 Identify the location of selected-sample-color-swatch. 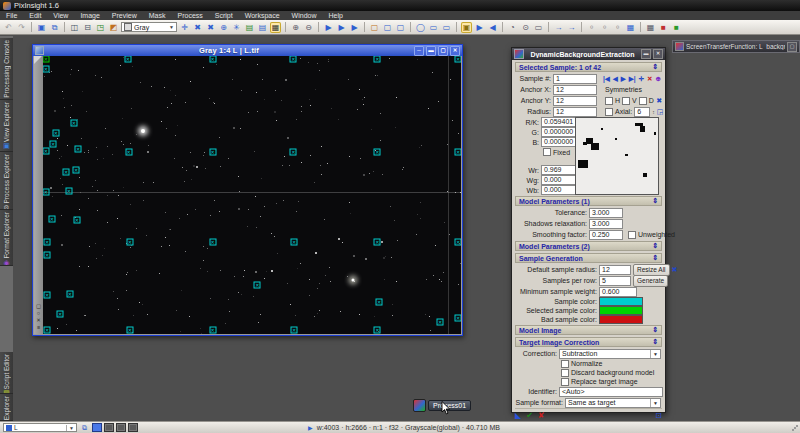
(621, 310).